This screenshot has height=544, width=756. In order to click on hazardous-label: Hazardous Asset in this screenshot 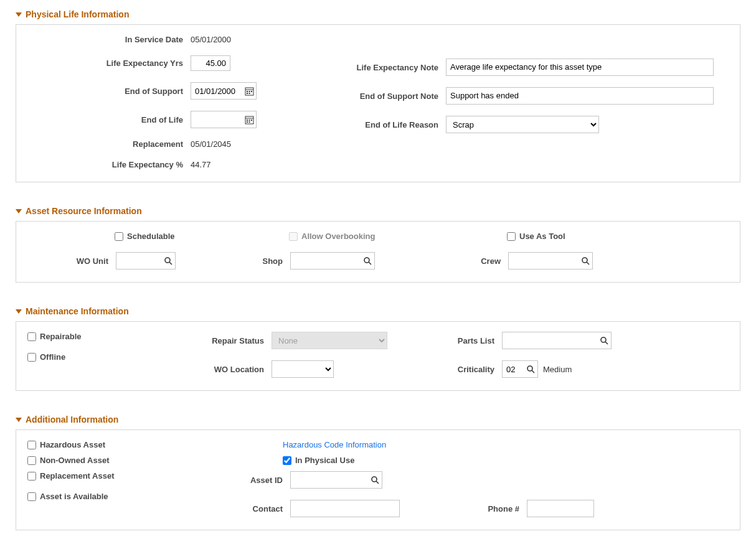, I will do `click(72, 444)`.